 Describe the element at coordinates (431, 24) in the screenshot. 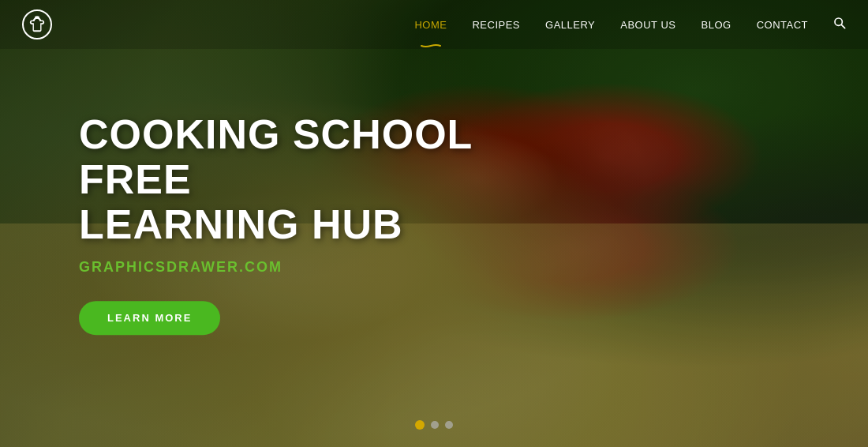

I see `sidebar-item-home: HOME` at that location.